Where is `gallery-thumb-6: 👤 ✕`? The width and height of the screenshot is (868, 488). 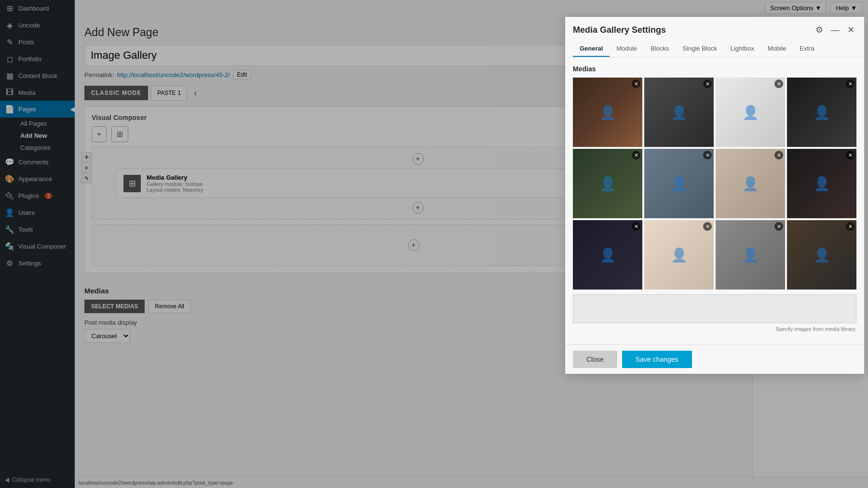 gallery-thumb-6: 👤 ✕ is located at coordinates (679, 184).